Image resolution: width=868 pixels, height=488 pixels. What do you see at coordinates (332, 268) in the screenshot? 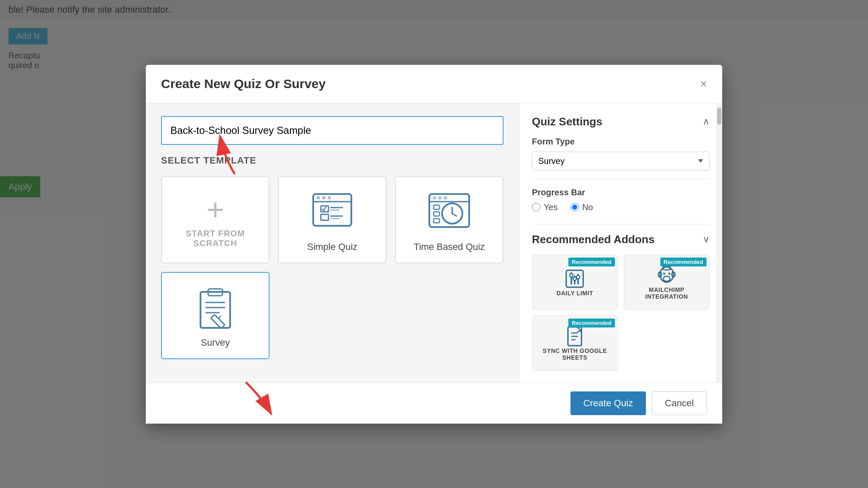
I see `templates-grid: + START FROMSCRATCH` at bounding box center [332, 268].